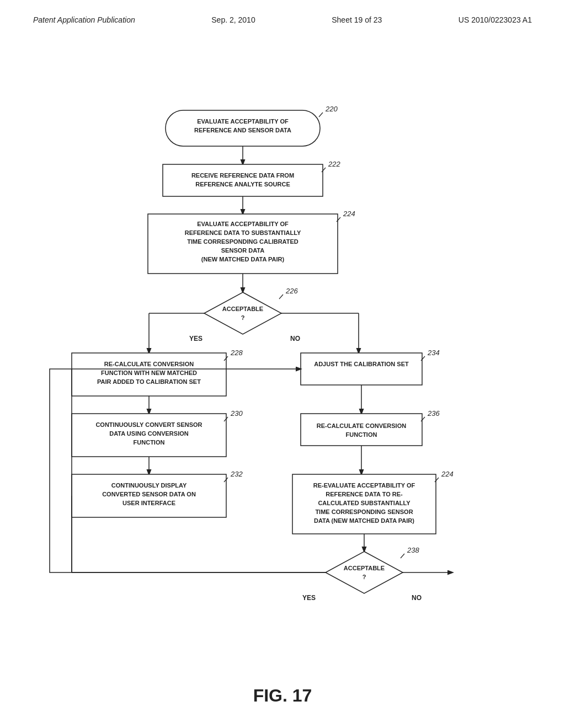 This screenshot has width=565, height=728. Describe the element at coordinates (149, 503) in the screenshot. I see `svg-text: USER INTERFACE` at that location.